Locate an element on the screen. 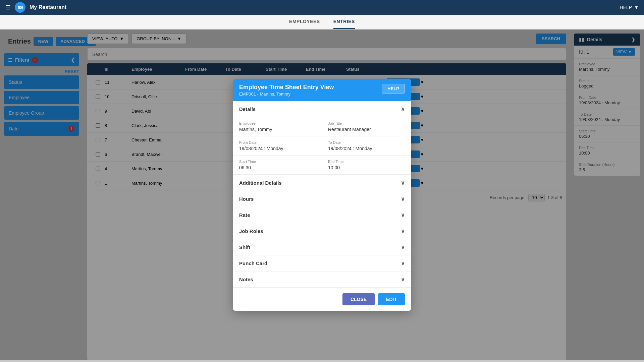 Image resolution: width=644 pixels, height=362 pixels. modal-from-date-value: 19/08/2024 : Monday is located at coordinates (277, 148).